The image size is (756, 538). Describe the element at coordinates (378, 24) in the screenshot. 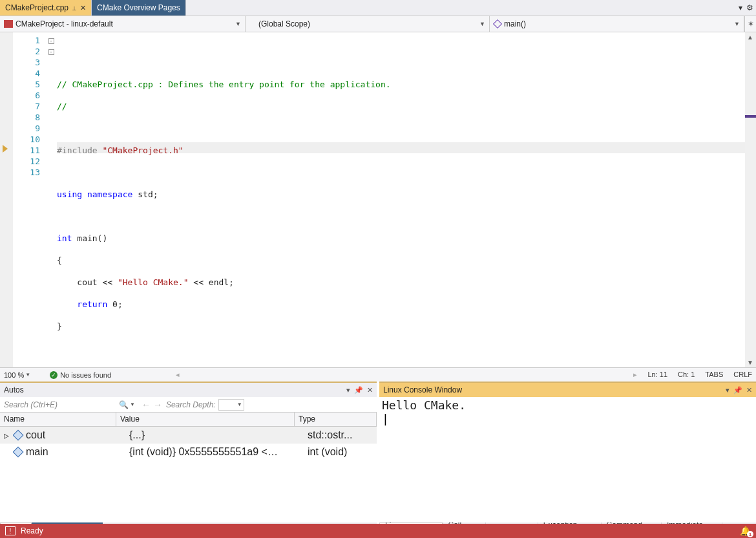

I see `navigation-bar: CMakeProject - linux-default ▼ (Global S…` at that location.